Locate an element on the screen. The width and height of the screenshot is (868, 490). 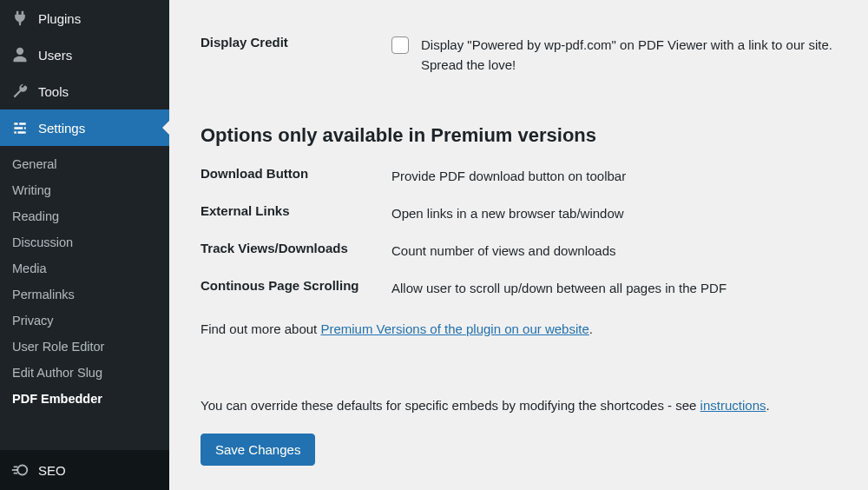
sub-item-pdf-embedder: PDF Embedder is located at coordinates (85, 399).